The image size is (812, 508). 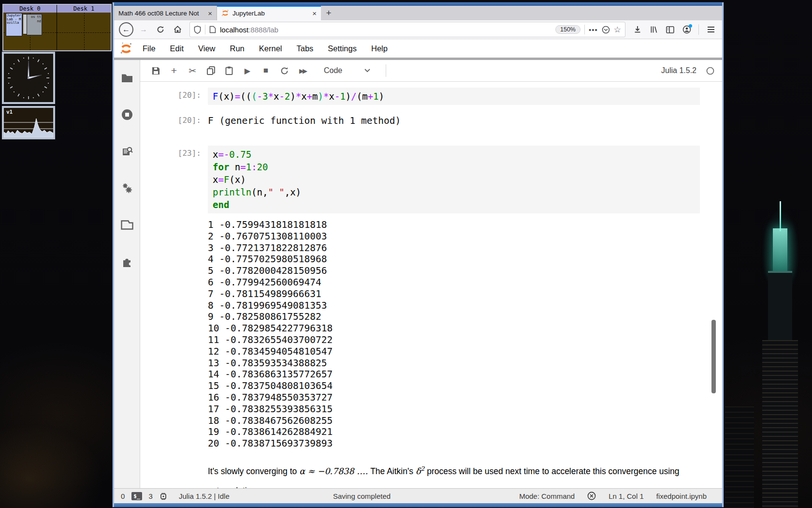 I want to click on menu-help: Help, so click(x=379, y=48).